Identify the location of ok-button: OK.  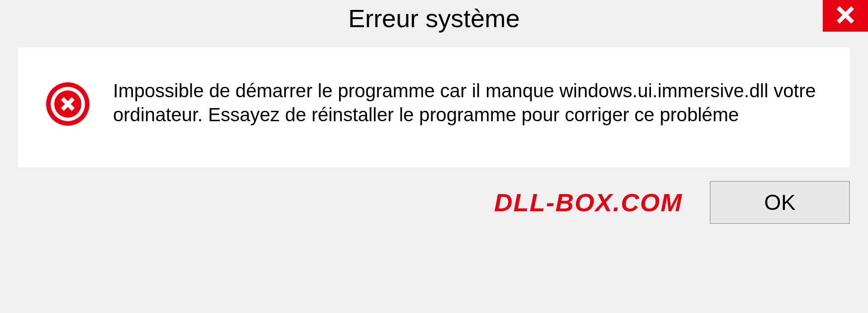
(780, 203).